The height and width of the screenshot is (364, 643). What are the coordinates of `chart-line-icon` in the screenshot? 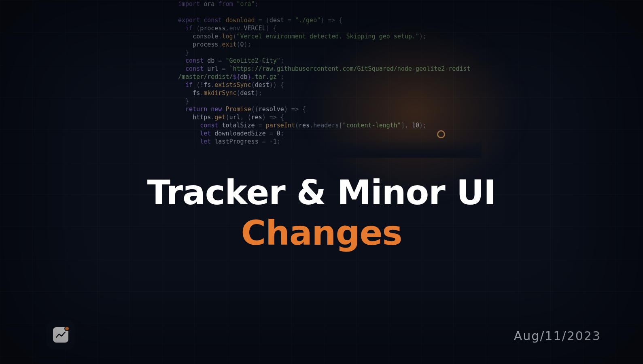 It's located at (61, 335).